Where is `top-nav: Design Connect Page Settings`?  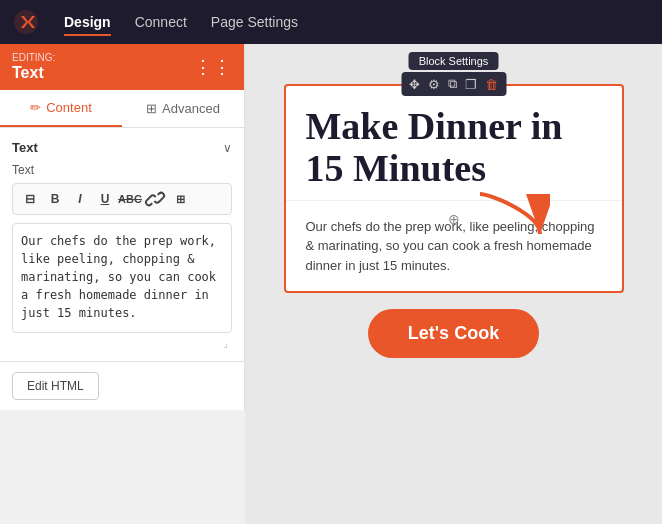
top-nav: Design Connect Page Settings is located at coordinates (331, 22).